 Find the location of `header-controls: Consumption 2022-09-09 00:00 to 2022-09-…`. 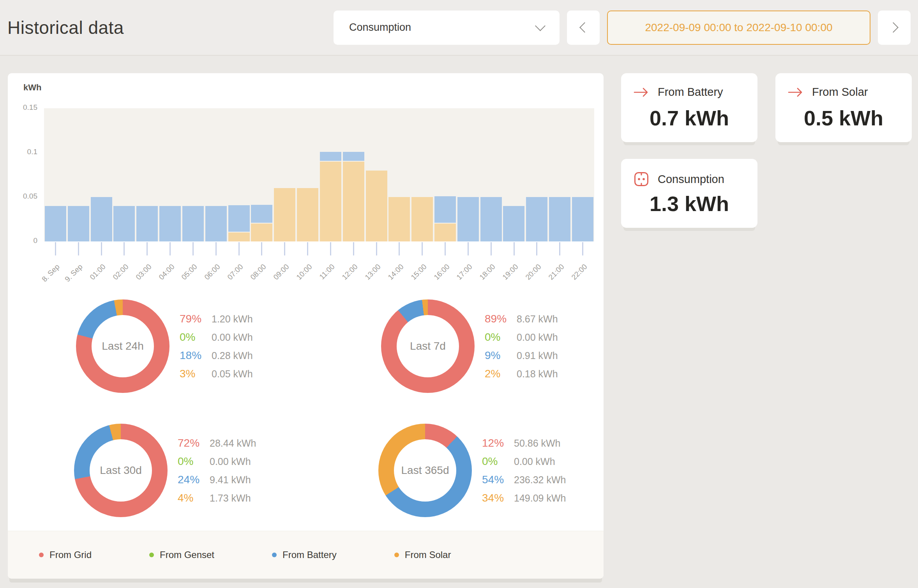

header-controls: Consumption 2022-09-09 00:00 to 2022-09-… is located at coordinates (622, 28).